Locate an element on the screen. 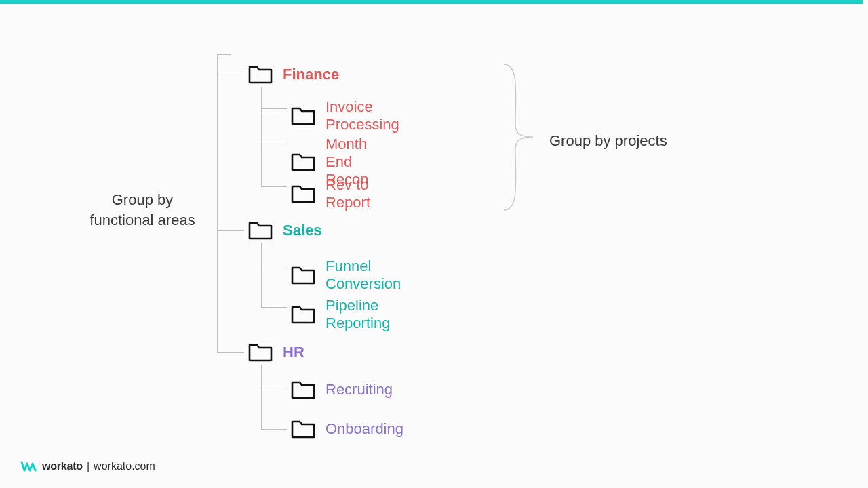 Image resolution: width=868 pixels, height=488 pixels. workato-logo-icon is located at coordinates (29, 466).